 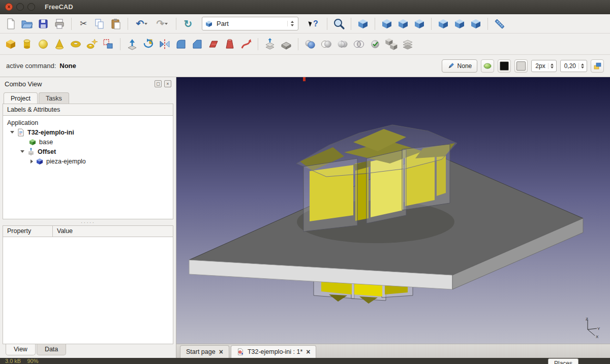 I want to click on loft-button, so click(x=230, y=44).